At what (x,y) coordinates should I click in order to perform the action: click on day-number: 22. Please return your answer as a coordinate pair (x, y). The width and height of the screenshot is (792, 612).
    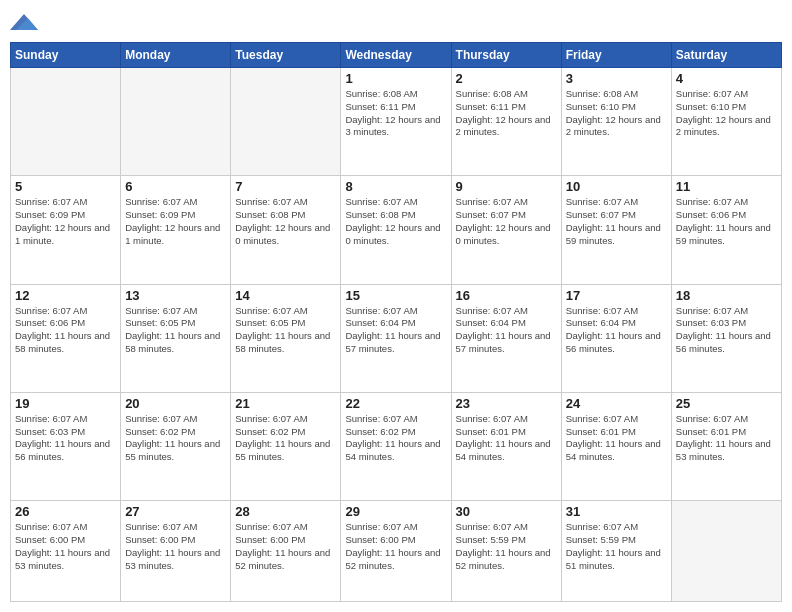
    Looking at the image, I should click on (396, 404).